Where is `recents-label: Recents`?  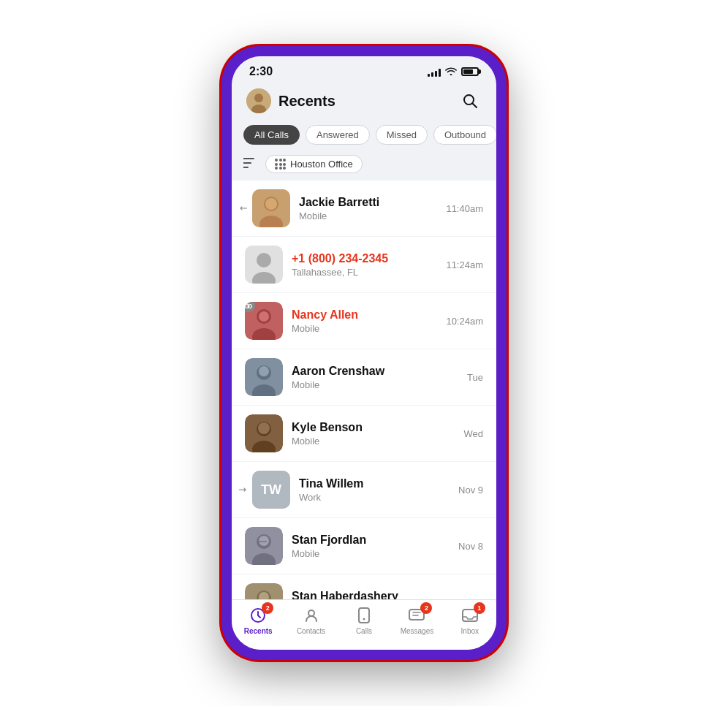 recents-label: Recents is located at coordinates (259, 631).